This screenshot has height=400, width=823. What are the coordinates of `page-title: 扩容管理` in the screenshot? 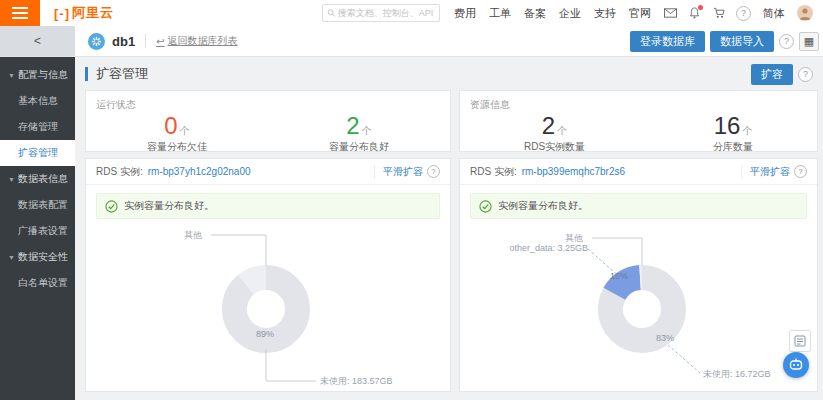 It's located at (116, 74).